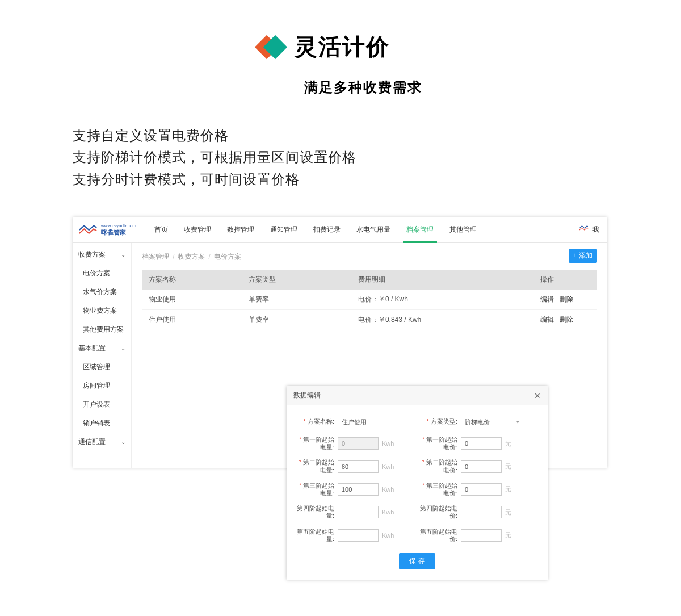 This screenshot has height=616, width=681. Describe the element at coordinates (417, 483) in the screenshot. I see `edit-modal: 数据编辑 ✕ 方案名称: 方案类型: 阶梯电价 ▾ 第一阶起始电量: Kwh` at that location.